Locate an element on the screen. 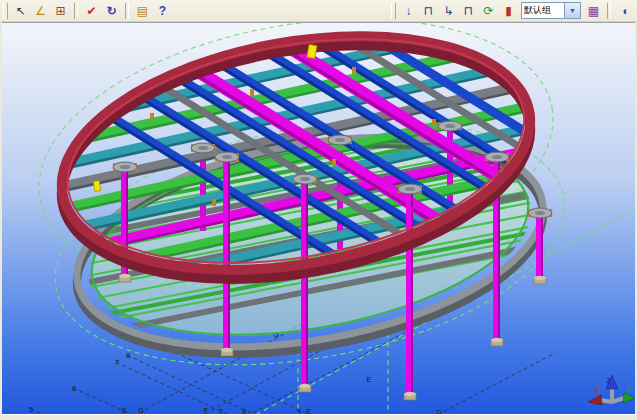 Image resolution: width=637 pixels, height=420 pixels. rebar-stirrup-icon: ⊓ is located at coordinates (468, 11).